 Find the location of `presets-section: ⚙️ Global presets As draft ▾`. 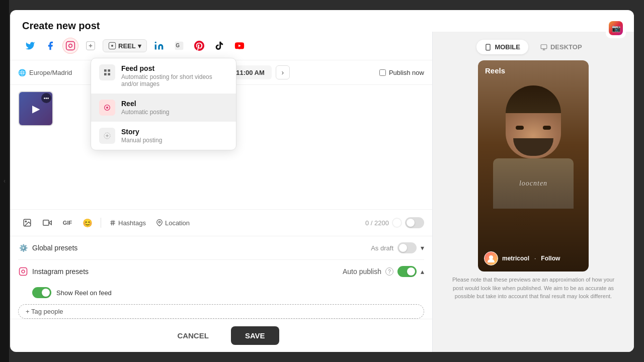

presets-section: ⚙️ Global presets As draft ▾ is located at coordinates (221, 270).